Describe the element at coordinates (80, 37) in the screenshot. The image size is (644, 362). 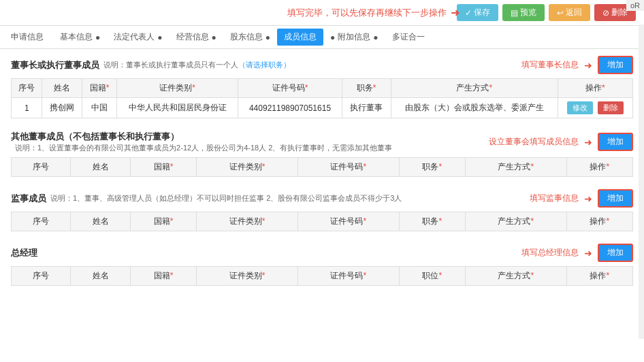
I see `tab-basic-info: 基本信息 ●` at that location.